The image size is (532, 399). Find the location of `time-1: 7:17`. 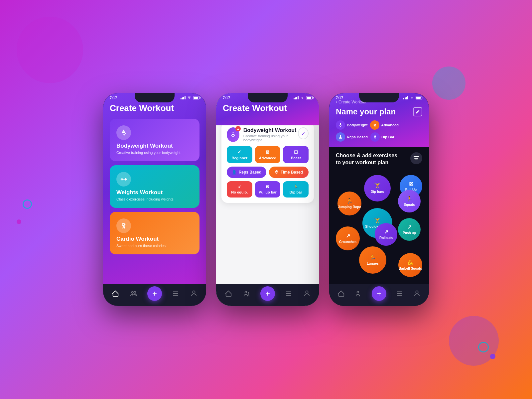

time-1: 7:17 is located at coordinates (113, 98).